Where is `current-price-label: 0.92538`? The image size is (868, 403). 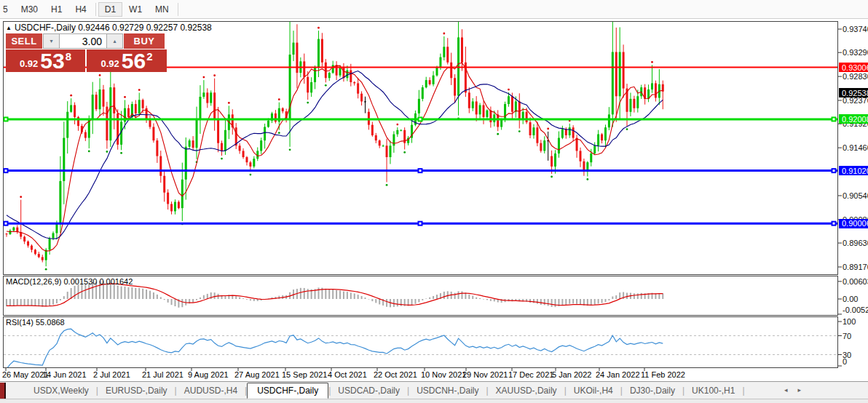 current-price-label: 0.92538 is located at coordinates (853, 93).